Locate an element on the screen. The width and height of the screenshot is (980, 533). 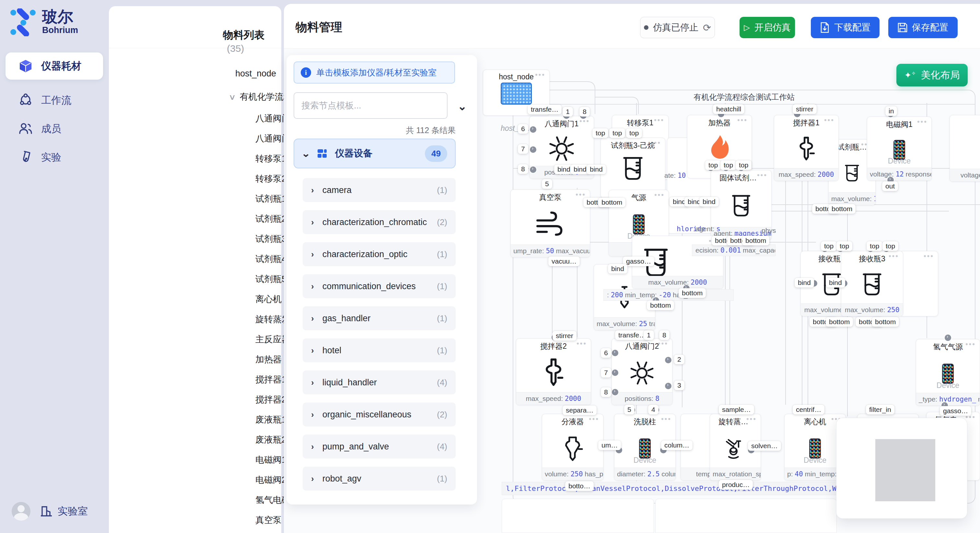
port-pill: filter_in is located at coordinates (880, 410).